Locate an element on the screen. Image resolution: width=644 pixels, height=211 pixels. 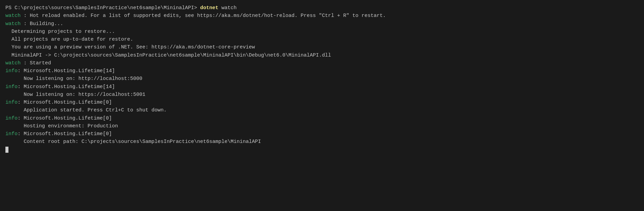
info-lifetime-14-2-text: : Microsoft.Hosting.Lifetime[14] is located at coordinates (66, 87).